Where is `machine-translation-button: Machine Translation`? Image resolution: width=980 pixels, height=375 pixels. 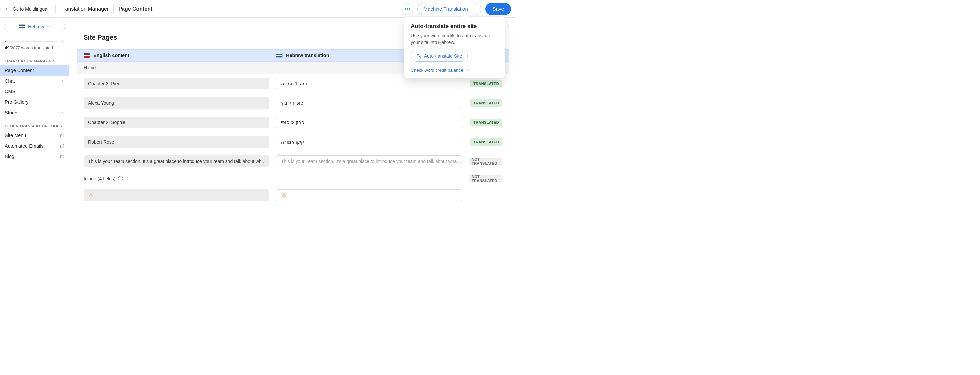
machine-translation-button: Machine Translation is located at coordinates (449, 9).